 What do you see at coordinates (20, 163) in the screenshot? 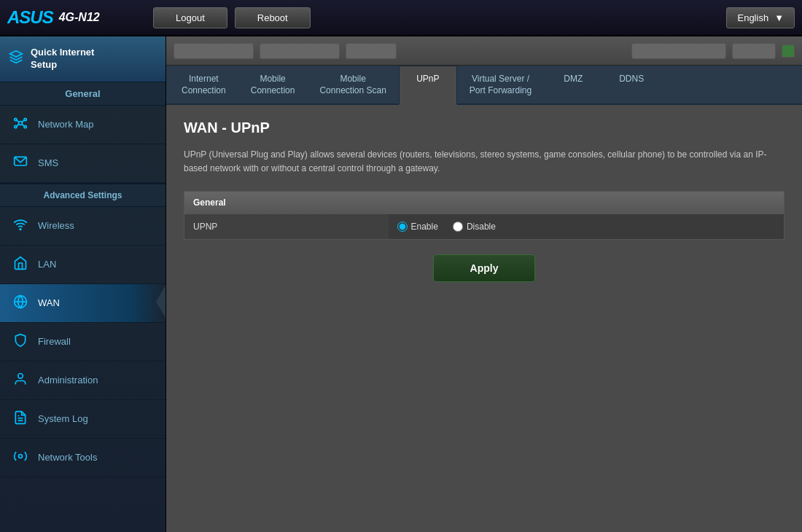
I see `sms-icon` at bounding box center [20, 163].